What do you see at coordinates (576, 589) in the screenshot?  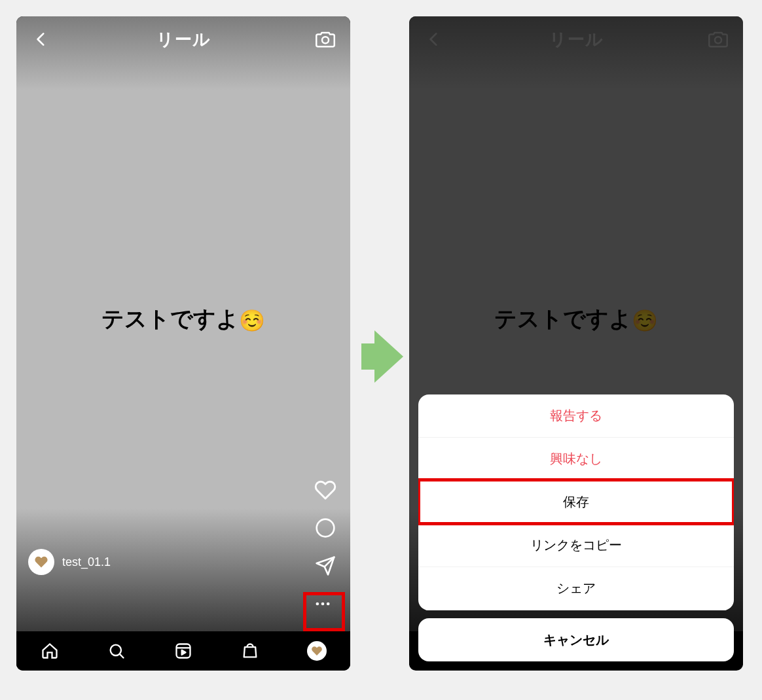 I see `action-share: シェア` at bounding box center [576, 589].